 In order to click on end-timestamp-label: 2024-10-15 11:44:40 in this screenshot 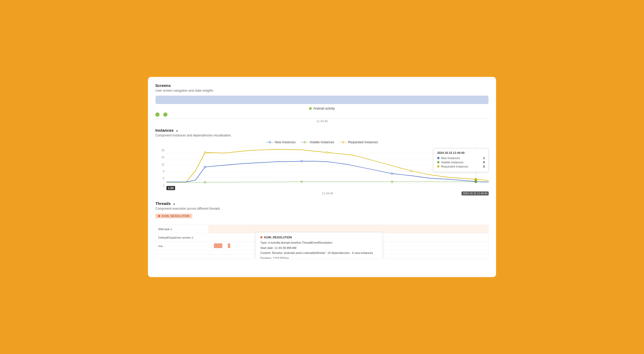, I will do `click(475, 193)`.